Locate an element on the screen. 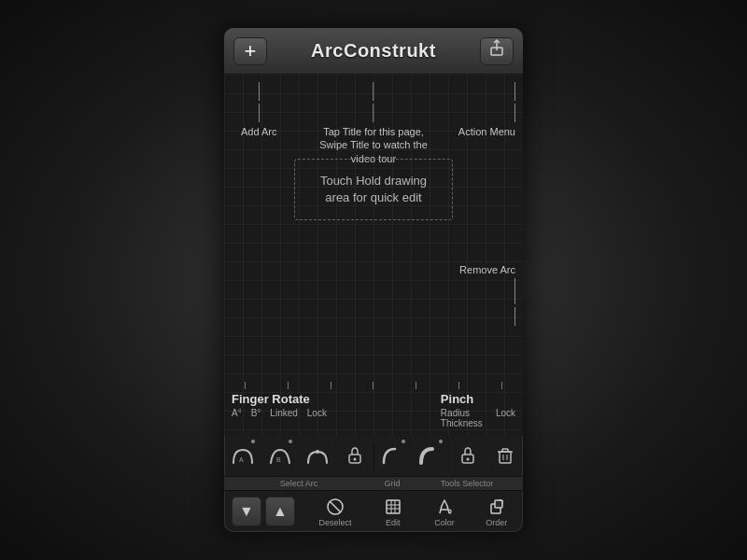  pinch-thickness-button is located at coordinates (430, 455).